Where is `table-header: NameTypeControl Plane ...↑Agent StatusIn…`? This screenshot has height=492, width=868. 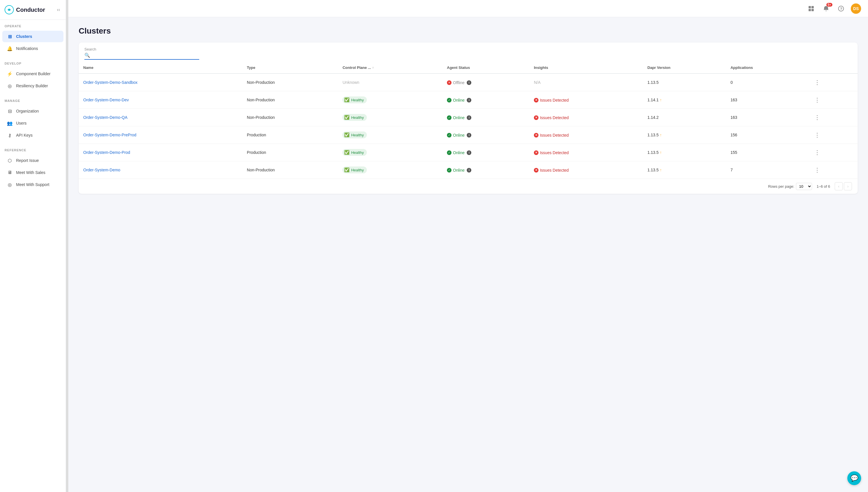
table-header: NameTypeControl Plane ...↑Agent StatusIn… is located at coordinates (468, 68).